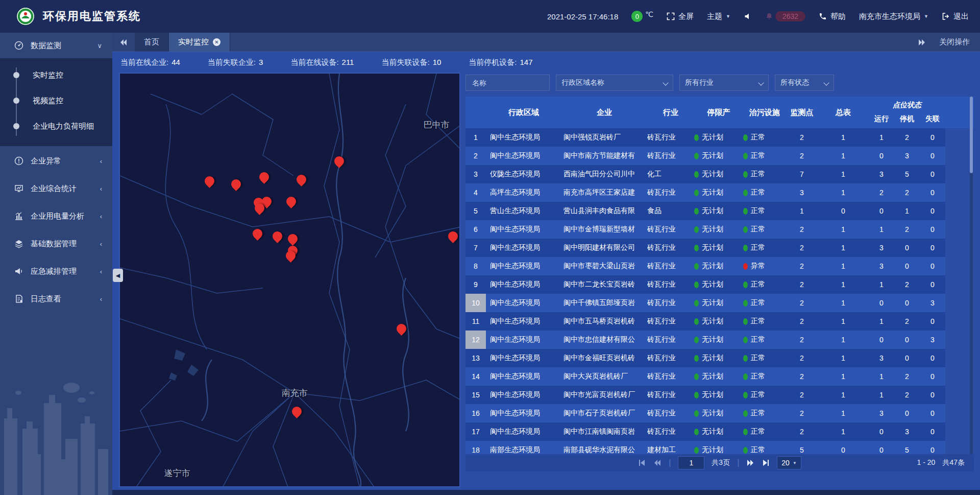  What do you see at coordinates (507, 83) in the screenshot?
I see `name-search-field` at bounding box center [507, 83].